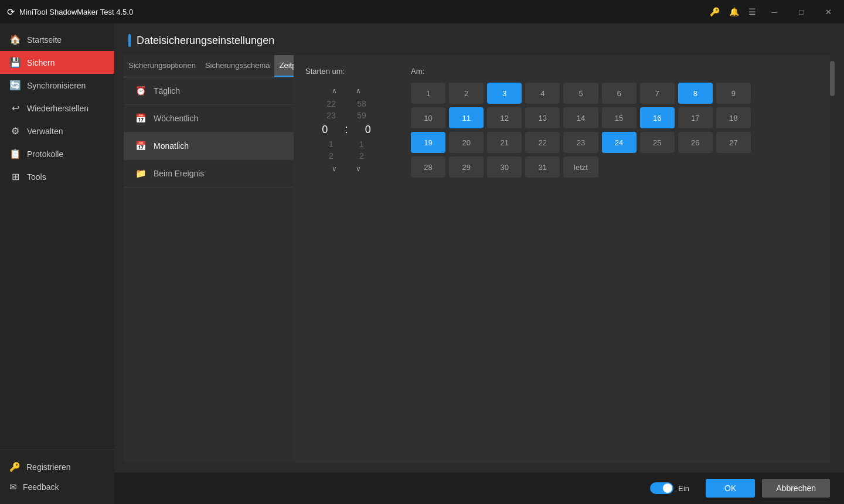 The width and height of the screenshot is (844, 504). Describe the element at coordinates (209, 118) in the screenshot. I see `schedule-type-woechentlich: 📅 Wöchentlich` at that location.